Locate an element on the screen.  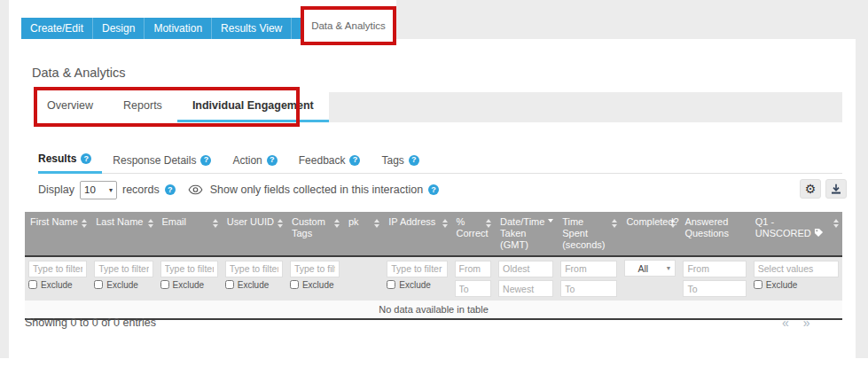
tab-overview: Overview is located at coordinates (70, 107).